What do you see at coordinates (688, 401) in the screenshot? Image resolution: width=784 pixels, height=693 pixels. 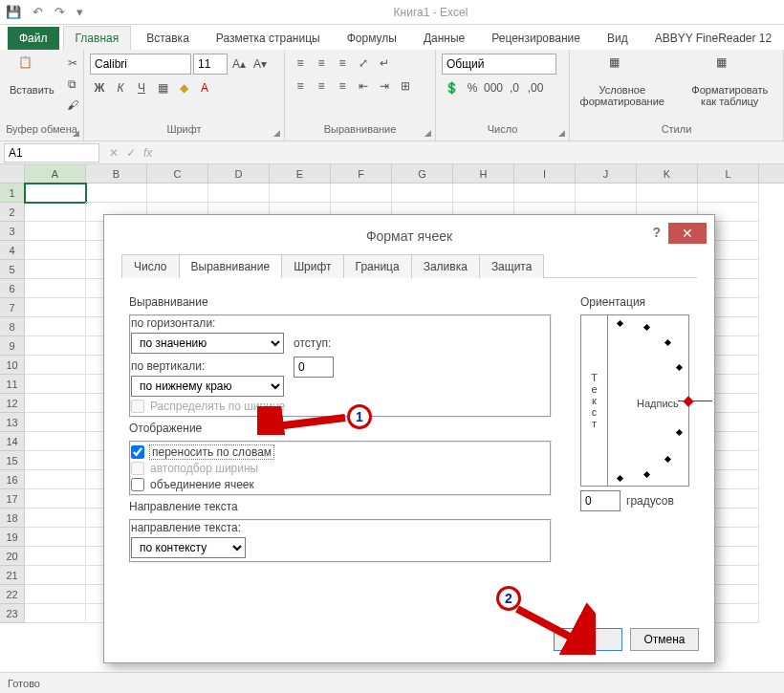 I see `orientation-handle-icon` at bounding box center [688, 401].